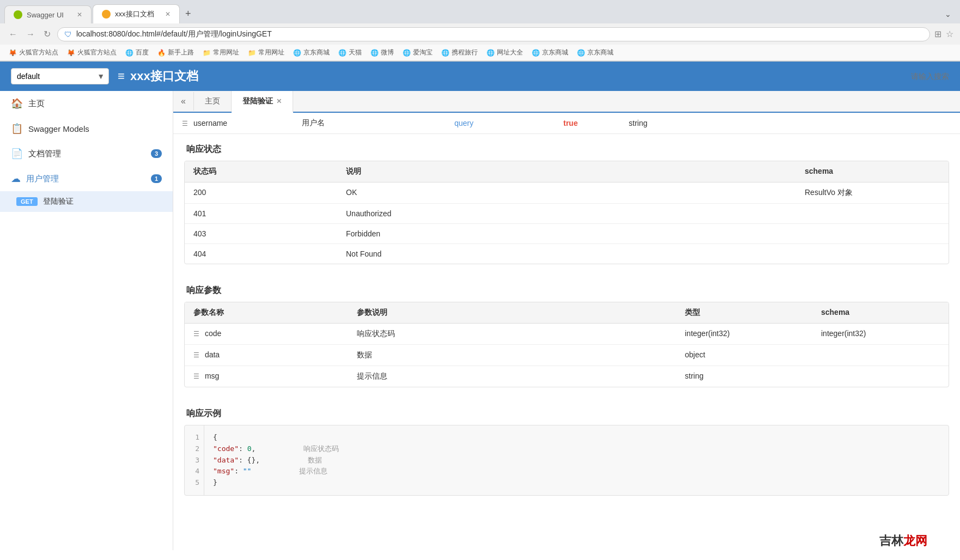 The image size is (960, 560). What do you see at coordinates (168, 14) in the screenshot?
I see `tab-xxx-close: ✕` at bounding box center [168, 14].